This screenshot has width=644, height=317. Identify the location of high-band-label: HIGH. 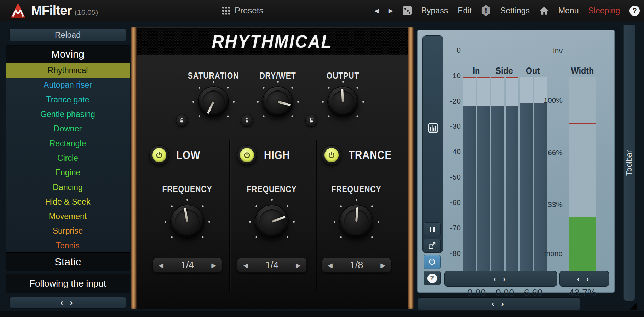
(277, 155).